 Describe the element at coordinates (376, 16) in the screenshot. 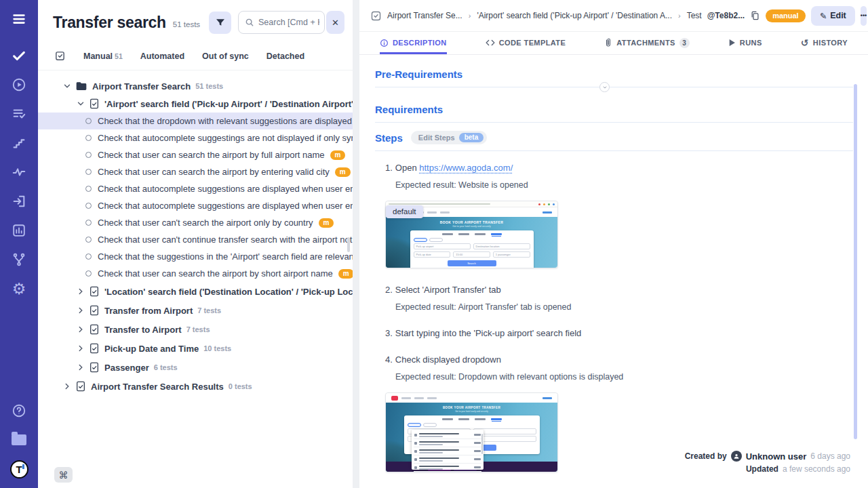

I see `test-checkbox-icon` at that location.